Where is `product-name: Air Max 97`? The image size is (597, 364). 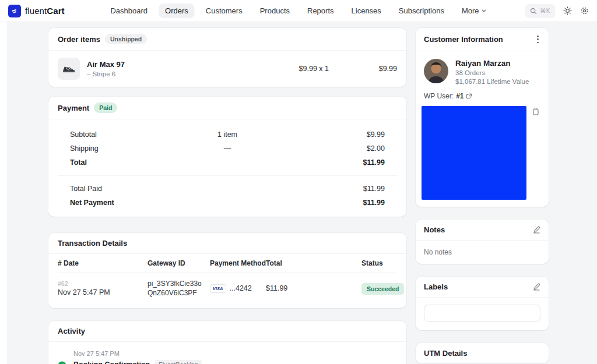 product-name: Air Max 97 is located at coordinates (189, 64).